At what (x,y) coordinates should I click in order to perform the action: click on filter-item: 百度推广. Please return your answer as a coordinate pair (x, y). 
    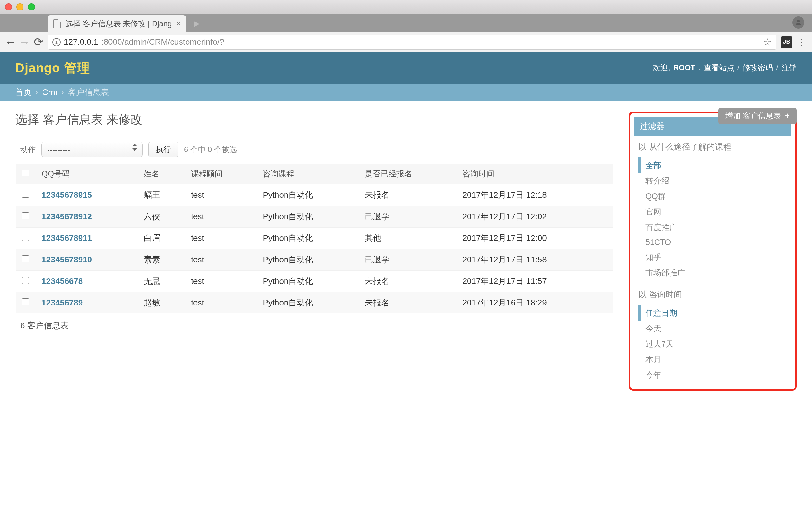
    Looking at the image, I should click on (713, 227).